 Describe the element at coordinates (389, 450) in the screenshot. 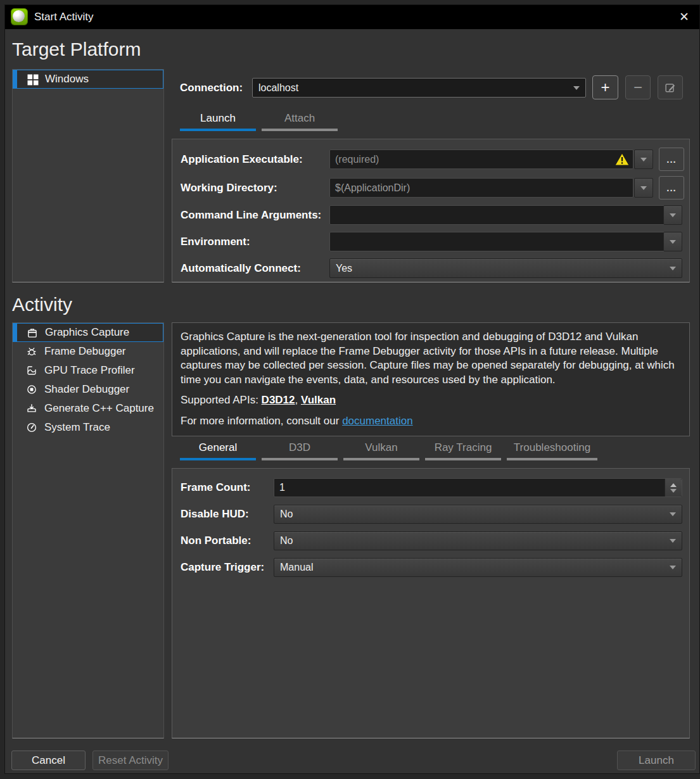

I see `activity-tabs: General D3D Vulkan Ray Tracing Troublesh…` at that location.